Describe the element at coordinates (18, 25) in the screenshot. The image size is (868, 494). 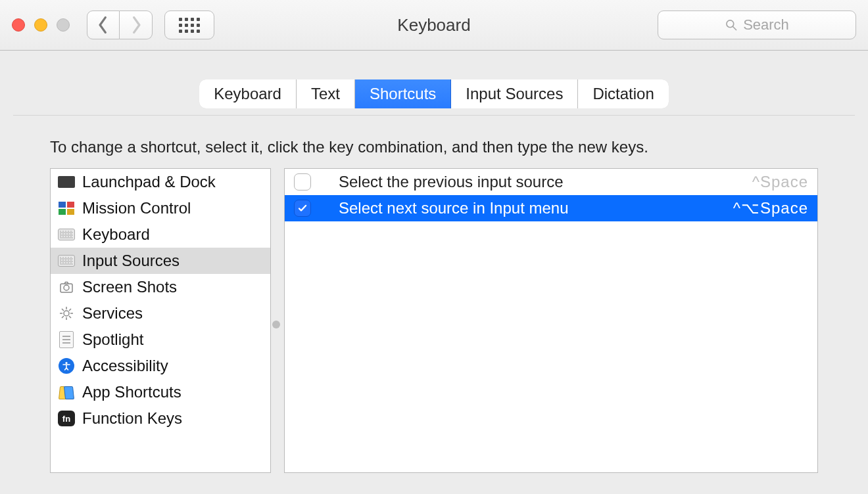
I see `close-window-button` at that location.